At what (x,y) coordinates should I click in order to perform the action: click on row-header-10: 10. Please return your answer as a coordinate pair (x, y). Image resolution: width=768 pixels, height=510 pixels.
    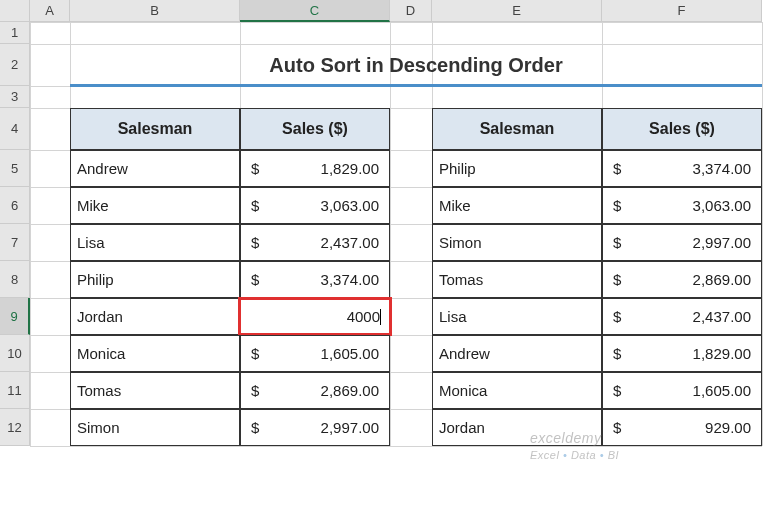
    Looking at the image, I should click on (15, 354).